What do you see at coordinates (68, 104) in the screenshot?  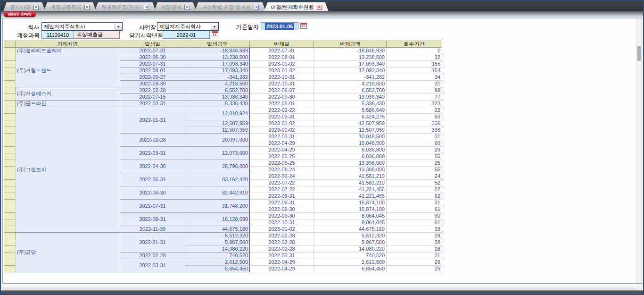 I see `customer-name-cell: (주)골드라인` at bounding box center [68, 104].